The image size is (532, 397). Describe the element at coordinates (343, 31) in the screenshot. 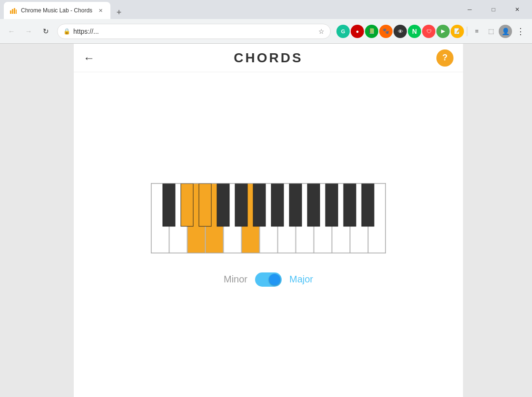

I see `ext-grammarly-icon: G` at that location.